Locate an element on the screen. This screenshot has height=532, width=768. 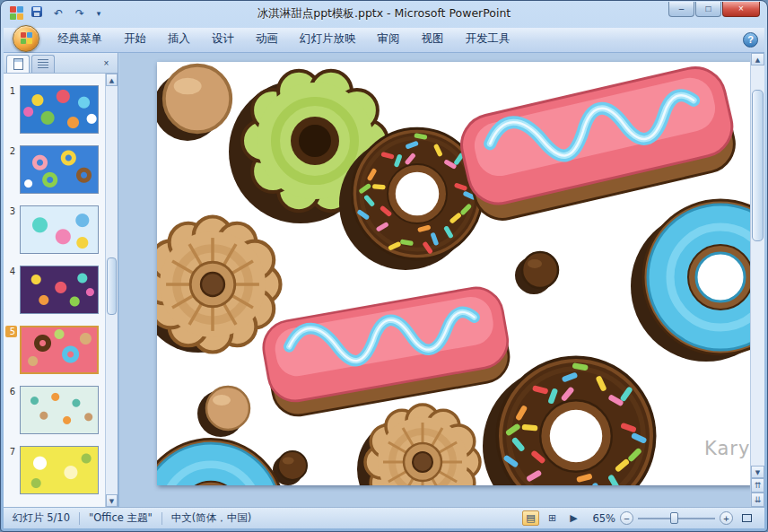
close-button: × is located at coordinates (741, 9).